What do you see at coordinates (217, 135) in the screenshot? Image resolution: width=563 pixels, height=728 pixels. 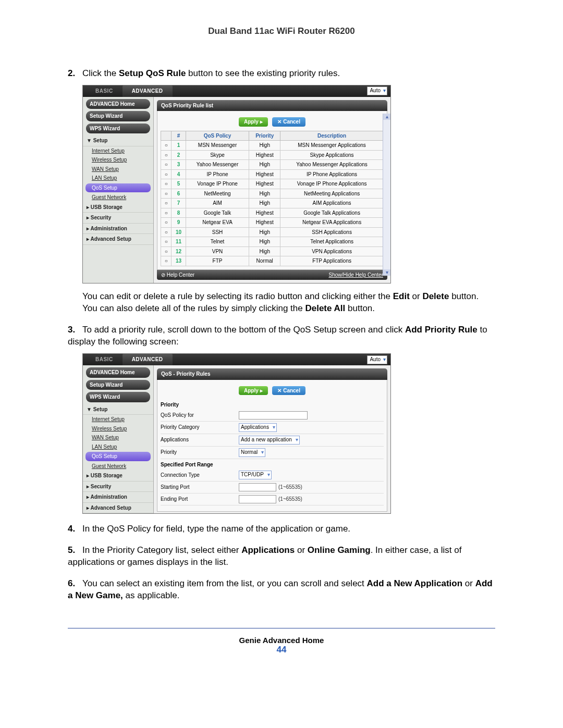 I see `table-header: QoS Policy` at bounding box center [217, 135].